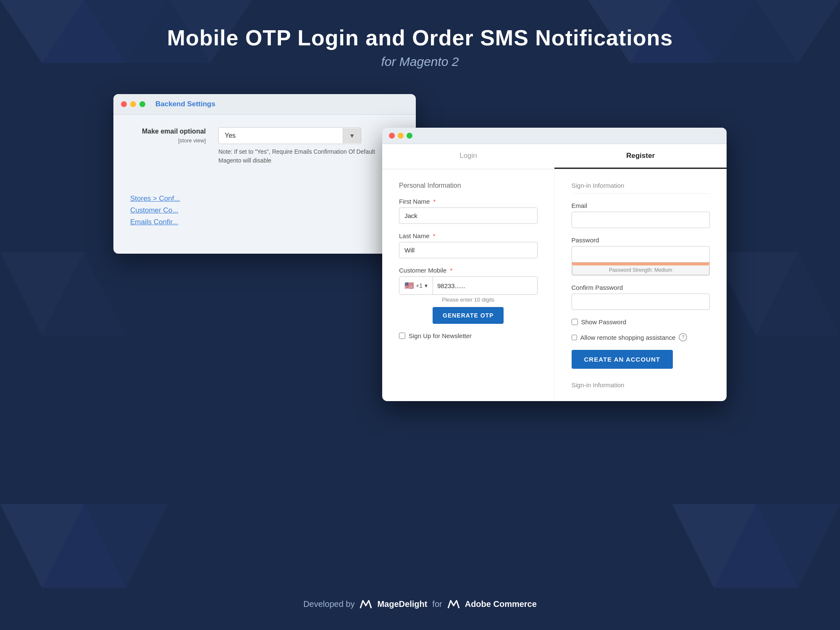 Image resolution: width=840 pixels, height=630 pixels. What do you see at coordinates (468, 315) in the screenshot?
I see `generate-otp-button: GENERATE OTP` at bounding box center [468, 315].